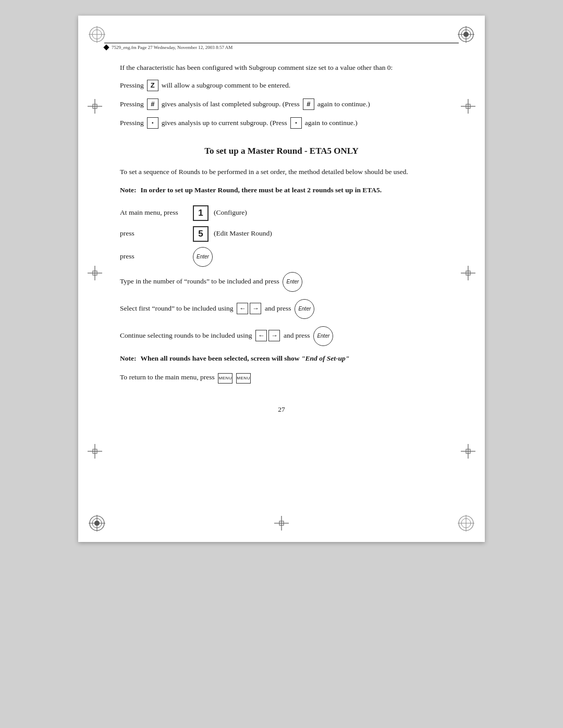 This screenshot has width=563, height=728. I want to click on and-press-2: and press, so click(297, 336).